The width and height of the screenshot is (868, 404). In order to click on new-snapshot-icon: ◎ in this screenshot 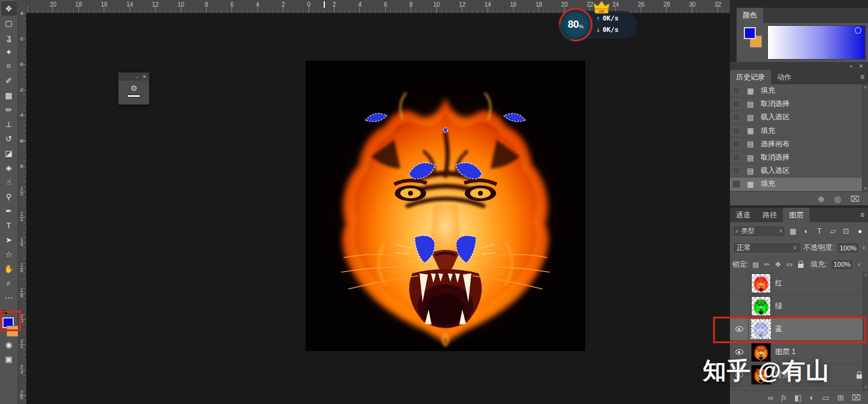, I will do `click(838, 199)`.